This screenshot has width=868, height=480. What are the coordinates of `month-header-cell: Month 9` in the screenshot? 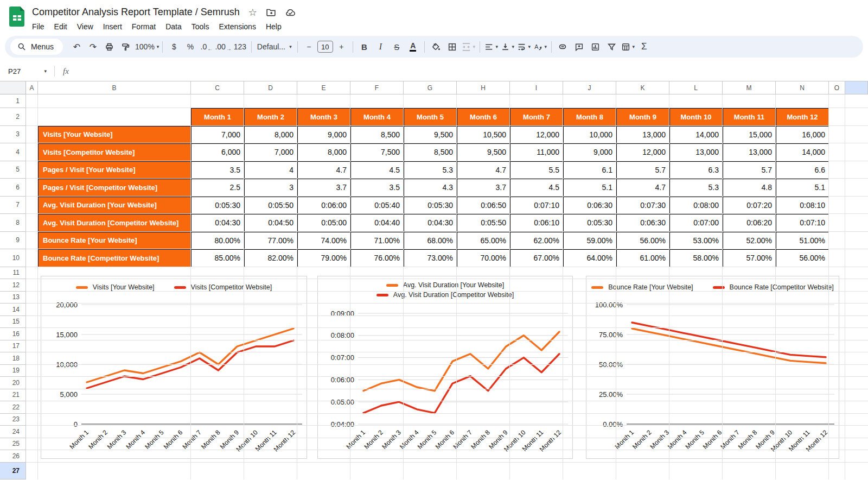 It's located at (643, 117).